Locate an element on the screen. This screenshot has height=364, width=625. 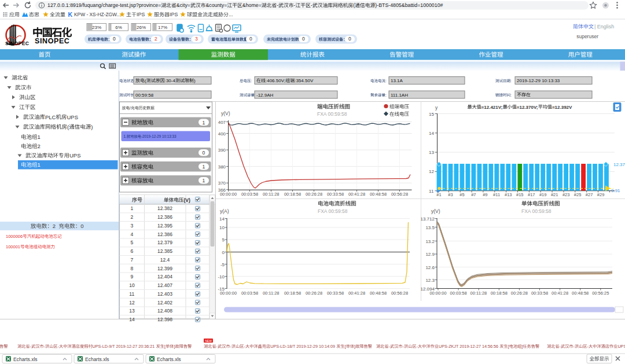
svg-text: &county= is located at coordinates (216, 5).